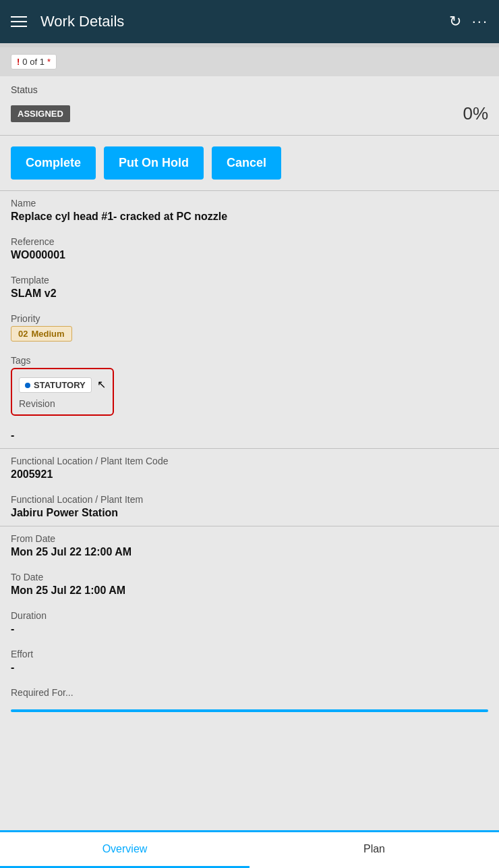 This screenshot has width=499, height=868. I want to click on tag-dot-icon, so click(28, 385).